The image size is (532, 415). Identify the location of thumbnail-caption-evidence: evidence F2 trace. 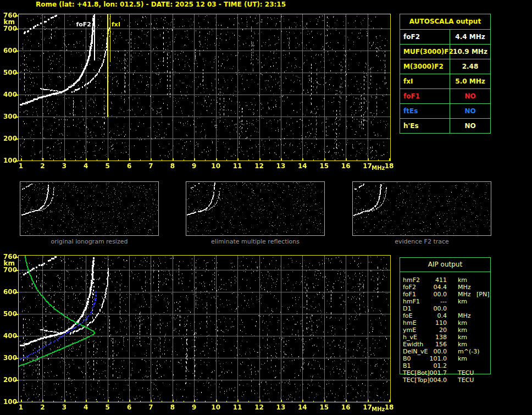
(422, 242).